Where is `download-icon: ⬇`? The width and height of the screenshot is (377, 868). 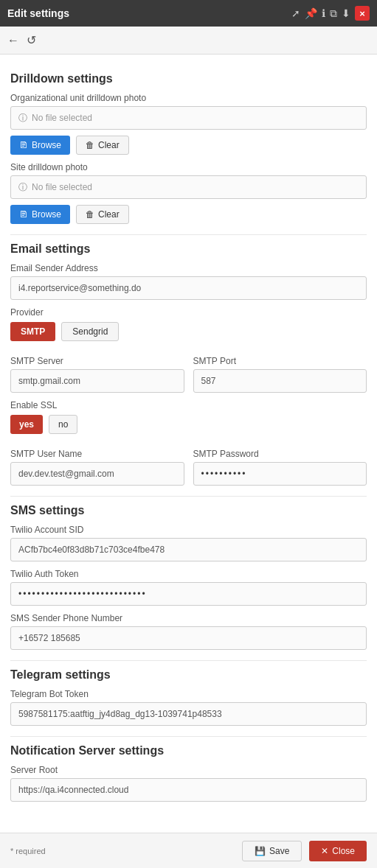 download-icon: ⬇ is located at coordinates (346, 13).